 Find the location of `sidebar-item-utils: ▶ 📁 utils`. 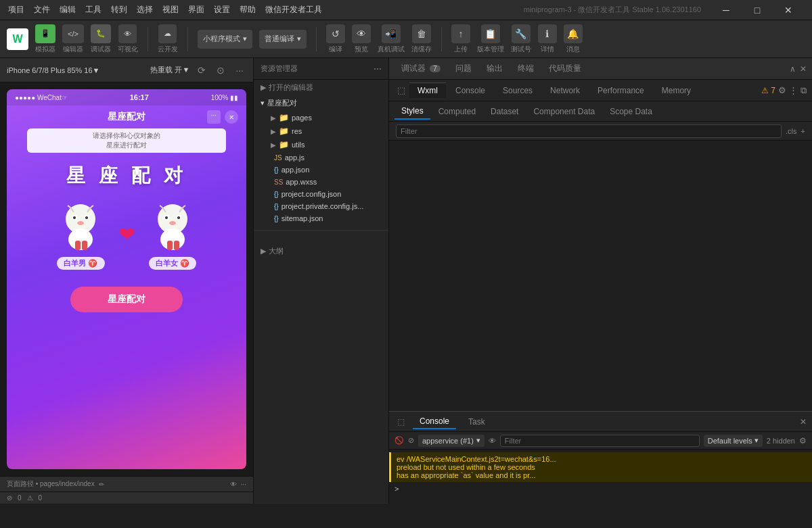

sidebar-item-utils: ▶ 📁 utils is located at coordinates (321, 145).